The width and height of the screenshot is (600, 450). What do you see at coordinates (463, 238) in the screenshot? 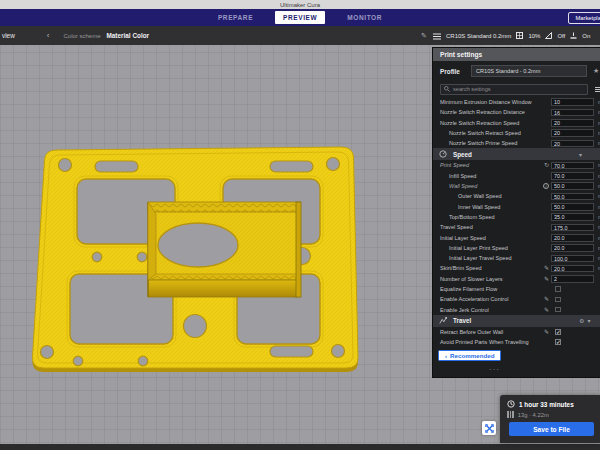
I see `setting-label: Initial Layer Speed` at bounding box center [463, 238].